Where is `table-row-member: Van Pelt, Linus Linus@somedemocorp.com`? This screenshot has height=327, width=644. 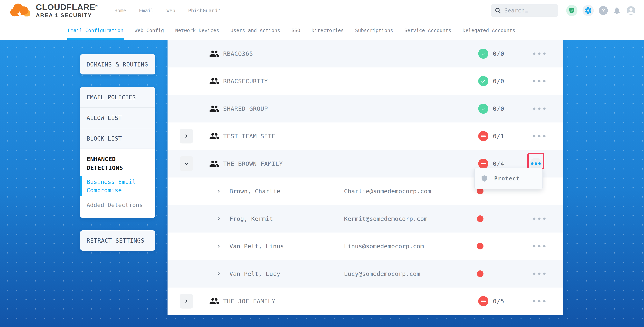
table-row-member: Van Pelt, Linus Linus@somedemocorp.com is located at coordinates (365, 246).